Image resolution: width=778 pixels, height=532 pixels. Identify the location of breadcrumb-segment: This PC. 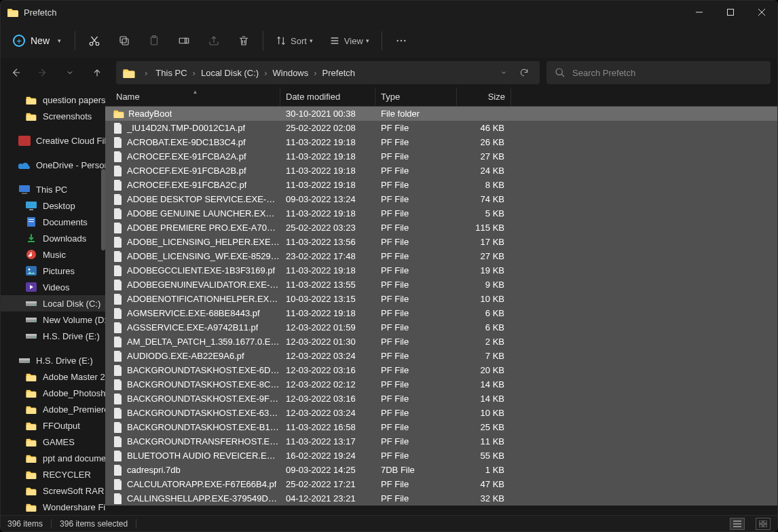
(171, 73).